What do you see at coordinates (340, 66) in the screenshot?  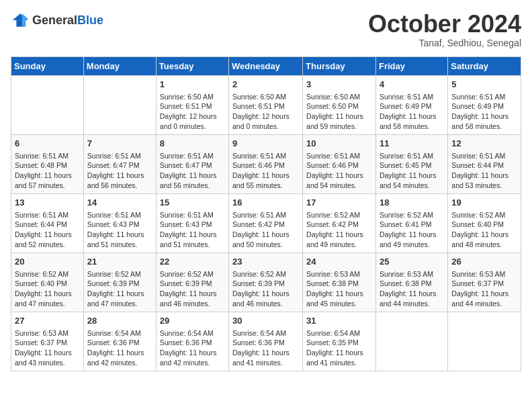 I see `weekday-header-thursday: Thursday` at bounding box center [340, 66].